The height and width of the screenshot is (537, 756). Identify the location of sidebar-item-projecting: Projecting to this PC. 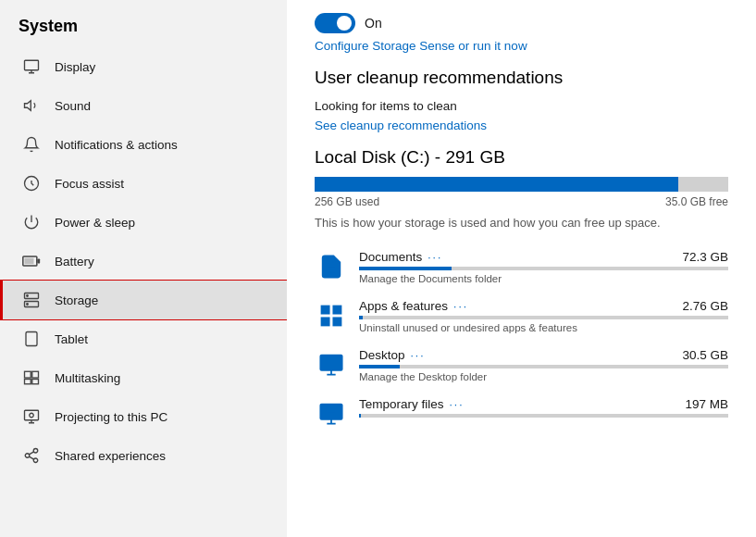
(143, 417).